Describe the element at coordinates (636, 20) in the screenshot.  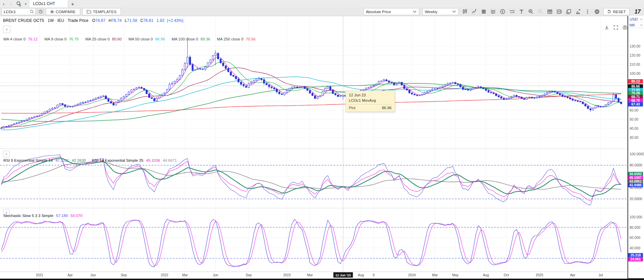
I see `currency-select: USD` at that location.